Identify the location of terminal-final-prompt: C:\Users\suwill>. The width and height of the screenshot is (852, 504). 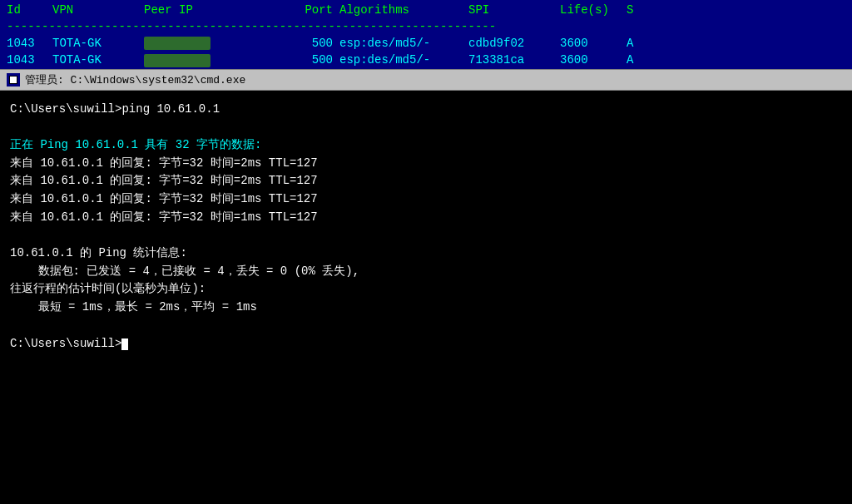
(426, 344).